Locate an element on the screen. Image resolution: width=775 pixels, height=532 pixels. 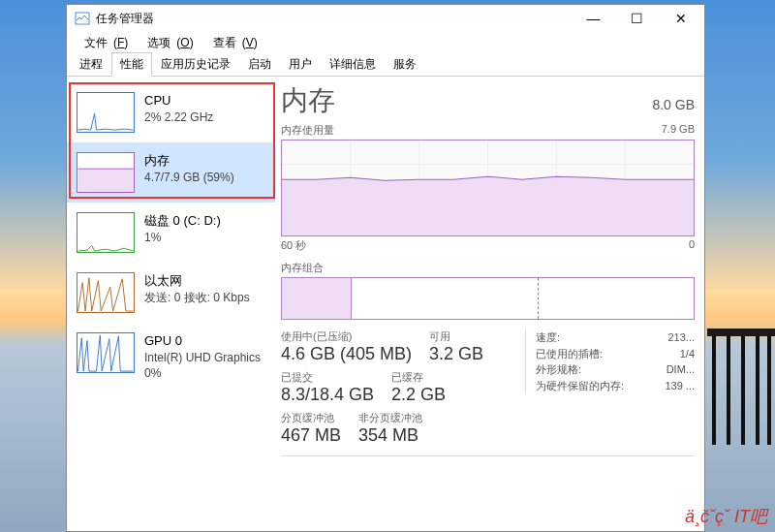
stats-left: 使用中(已压缩)4.6 GB (405 MB) 可用3.2 GB 已提交8.3/… is located at coordinates (394, 391).